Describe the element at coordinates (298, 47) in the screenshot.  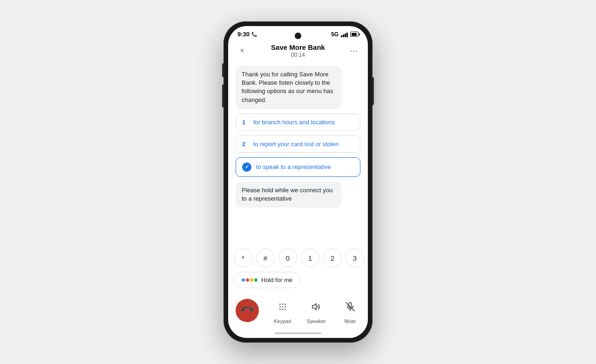
I see `caller-name: Save More Bank` at that location.